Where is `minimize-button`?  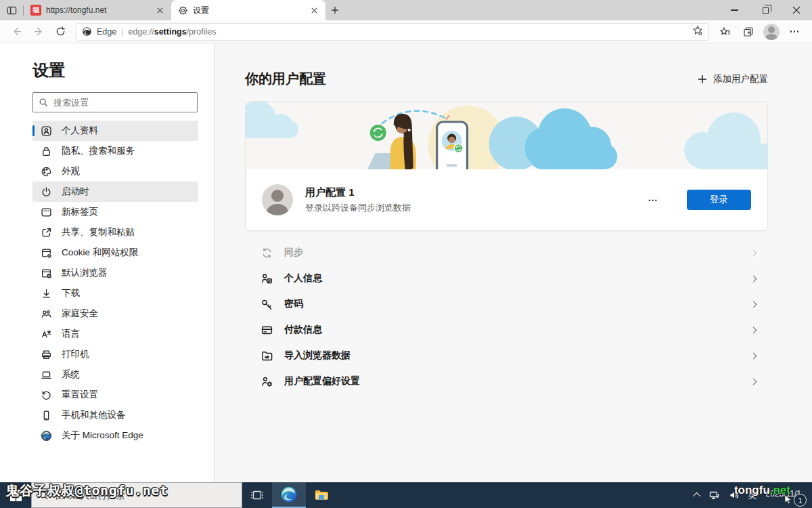 minimize-button is located at coordinates (734, 10).